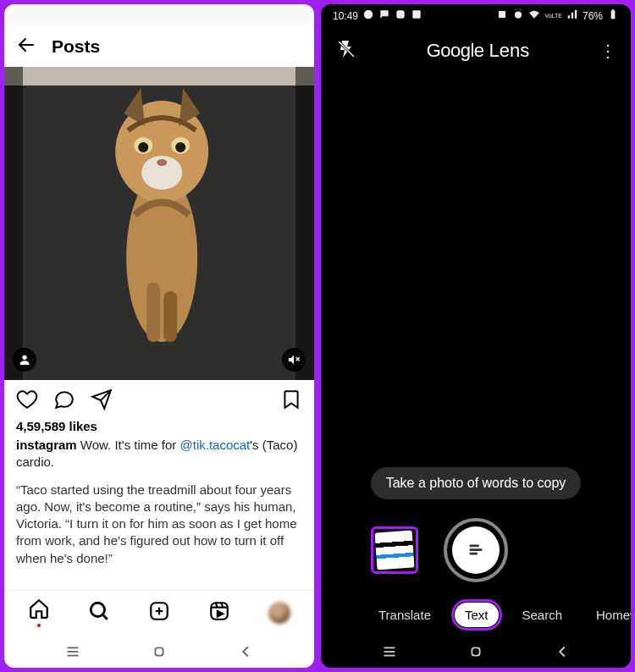 Image resolution: width=635 pixels, height=672 pixels. What do you see at coordinates (543, 614) in the screenshot?
I see `mode-search: Search` at bounding box center [543, 614].